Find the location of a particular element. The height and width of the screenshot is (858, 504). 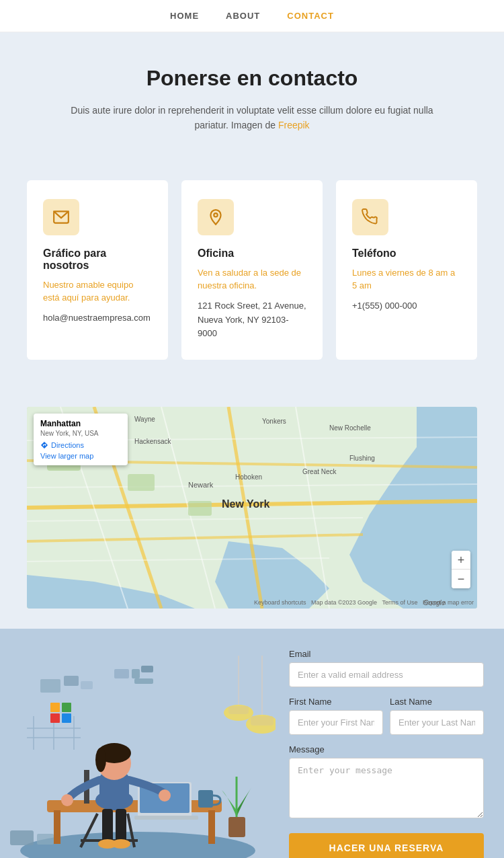

popup-directions: Directions is located at coordinates (81, 445).